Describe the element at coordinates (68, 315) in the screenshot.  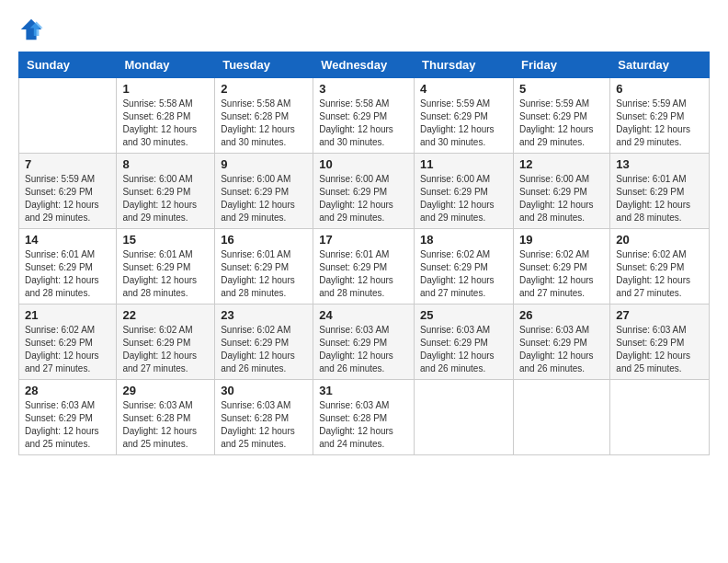
I see `day-number: 21` at that location.